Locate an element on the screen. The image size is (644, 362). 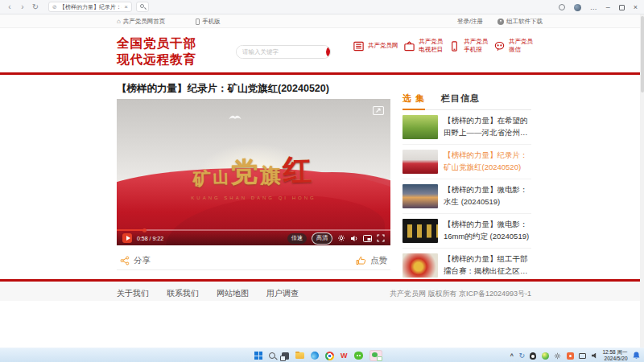
quality-button: 高清 is located at coordinates (322, 238).